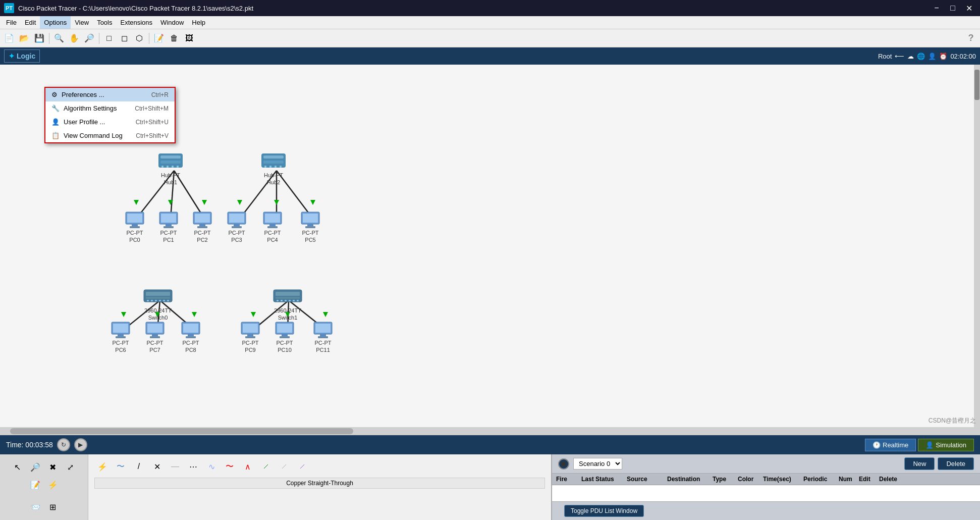 The width and height of the screenshot is (980, 520). Describe the element at coordinates (937, 8) in the screenshot. I see `minimize-button: −` at that location.